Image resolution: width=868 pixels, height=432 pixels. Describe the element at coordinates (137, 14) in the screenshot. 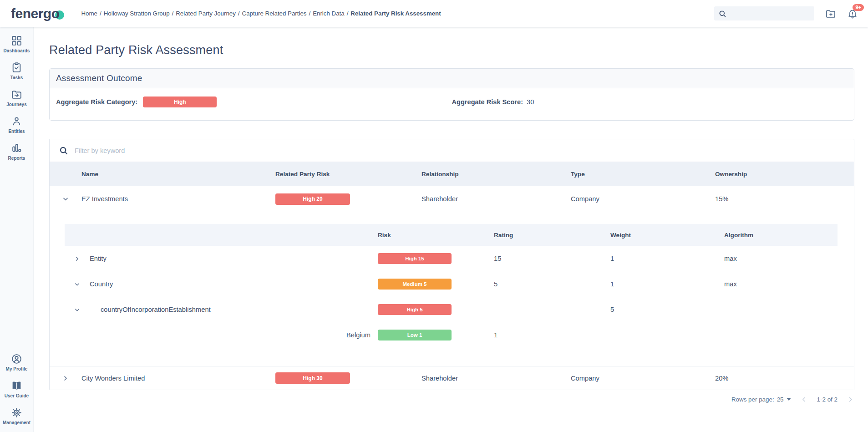

I see `breadcrumb-entity: Holloway Stratton Group` at that location.